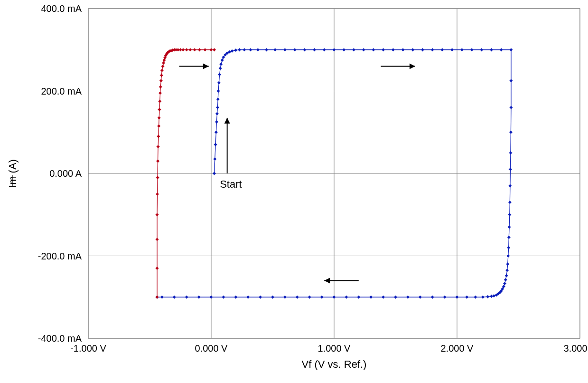 Image resolution: width=588 pixels, height=383 pixels. Describe the element at coordinates (212, 348) in the screenshot. I see `x-tick-label: 0.000 V` at that location.